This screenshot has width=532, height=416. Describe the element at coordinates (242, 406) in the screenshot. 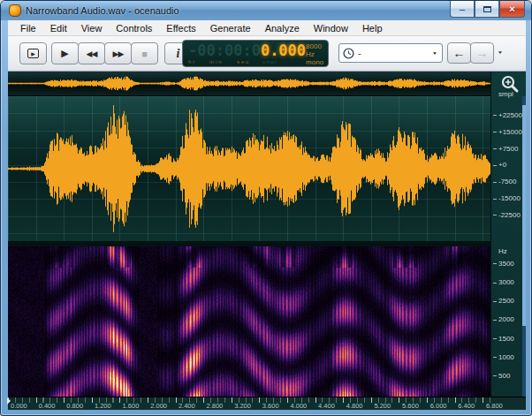

I see `time-tick-label: 3.200` at that location.